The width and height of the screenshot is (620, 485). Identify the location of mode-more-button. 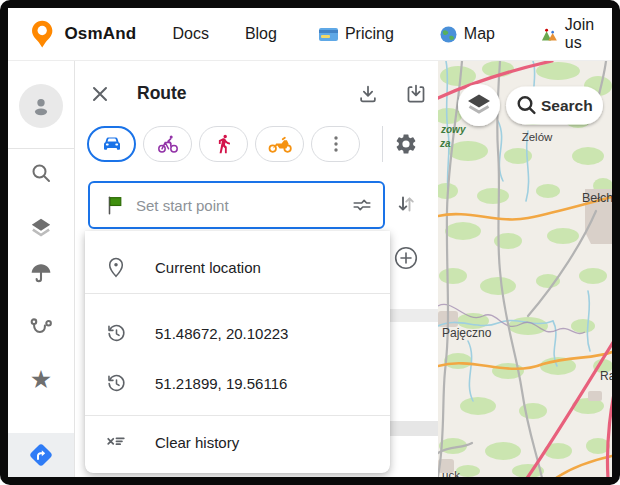
(336, 144).